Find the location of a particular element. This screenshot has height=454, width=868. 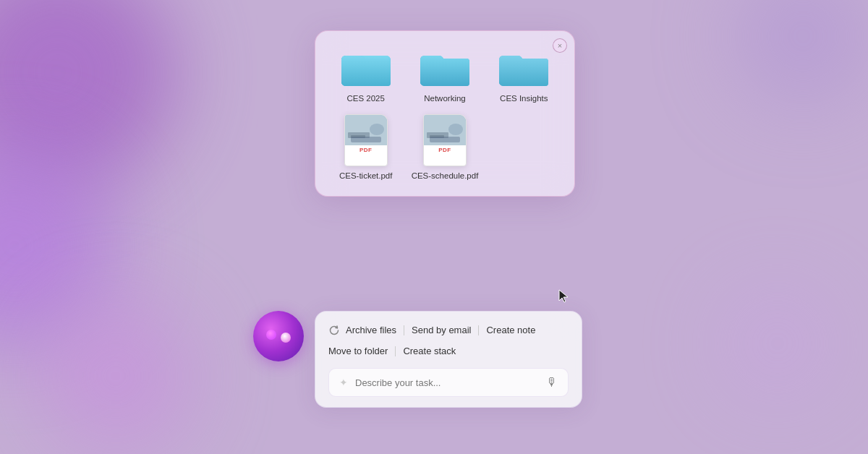

pdf-item-ces-ticket: PDF CES-ticket.pdf is located at coordinates (366, 147).